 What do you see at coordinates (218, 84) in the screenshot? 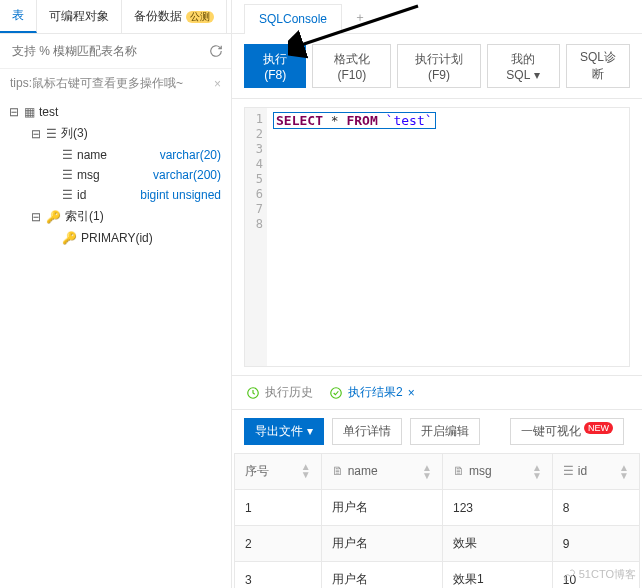
I see `close-tips-icon: ×` at bounding box center [218, 84].